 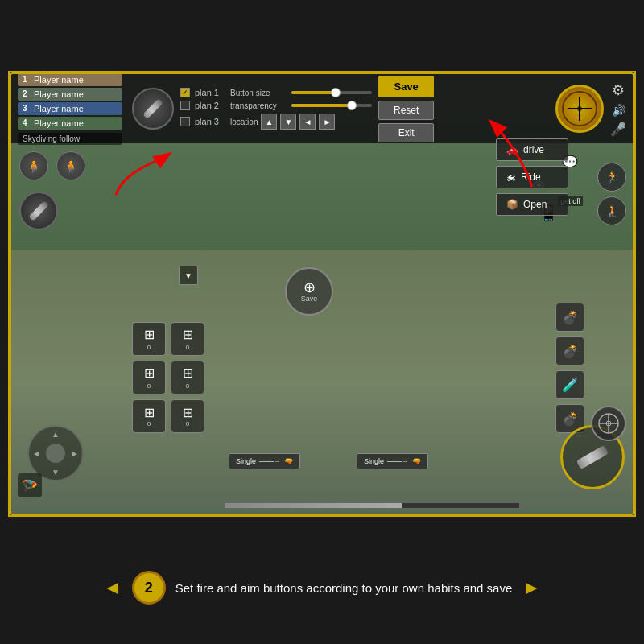 What do you see at coordinates (322, 109) in the screenshot?
I see `settings-panel: 1 Player name 2 Player name 3 Player nam…` at bounding box center [322, 109].